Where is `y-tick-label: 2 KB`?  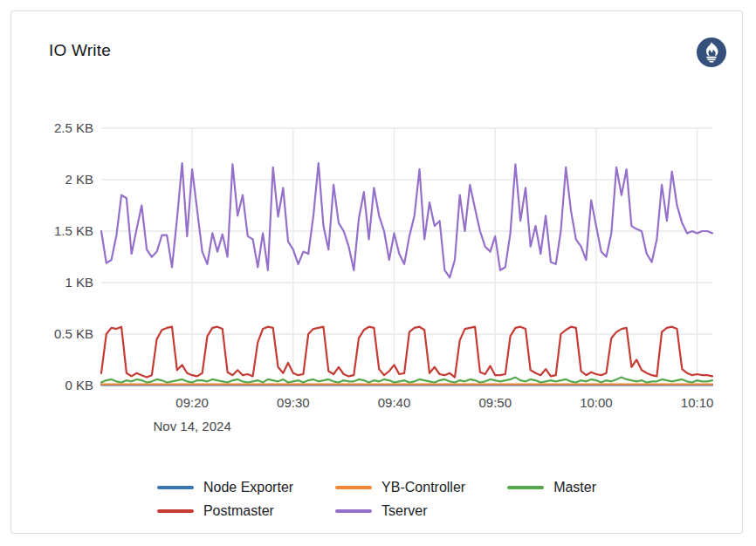
y-tick-label: 2 KB is located at coordinates (79, 180).